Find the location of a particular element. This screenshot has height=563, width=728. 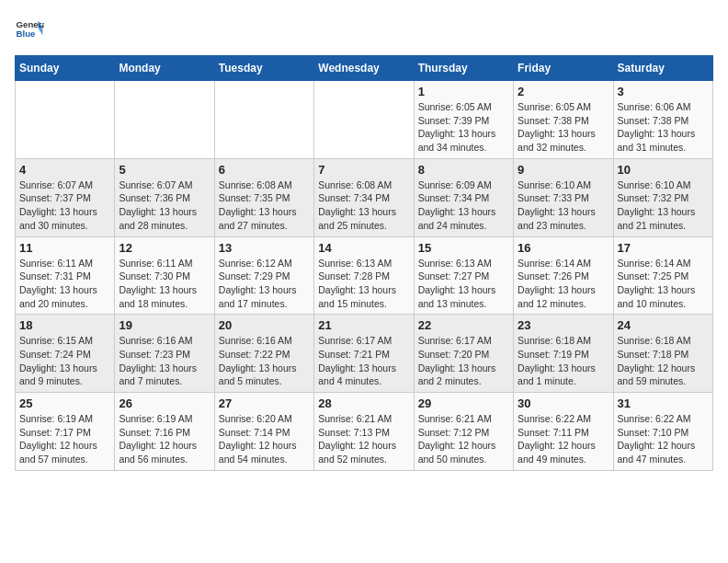

day-info: Sunrise: 6:21 AMSunset: 7:12 PMDaylight:… is located at coordinates (463, 440).